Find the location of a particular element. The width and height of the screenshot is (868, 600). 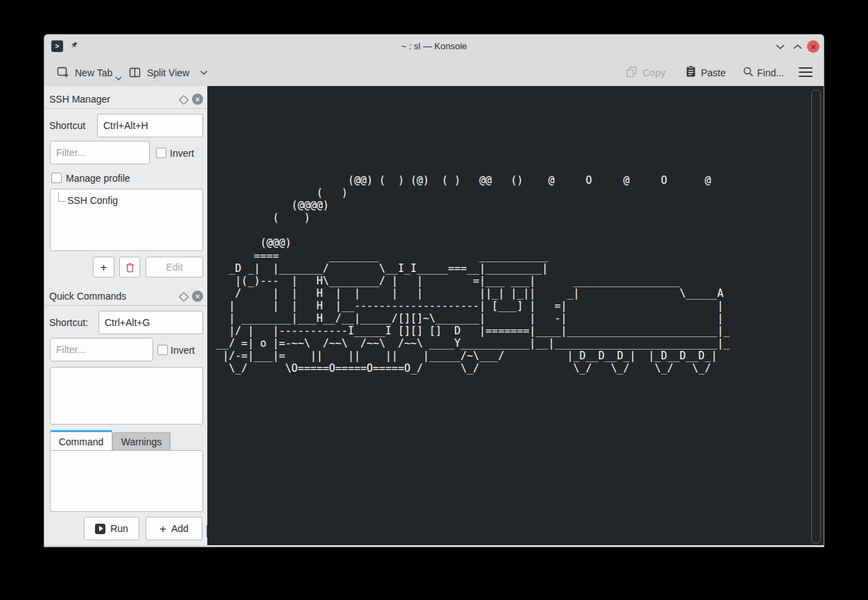

tree-item-ssh-config: SSH Config is located at coordinates (93, 200).